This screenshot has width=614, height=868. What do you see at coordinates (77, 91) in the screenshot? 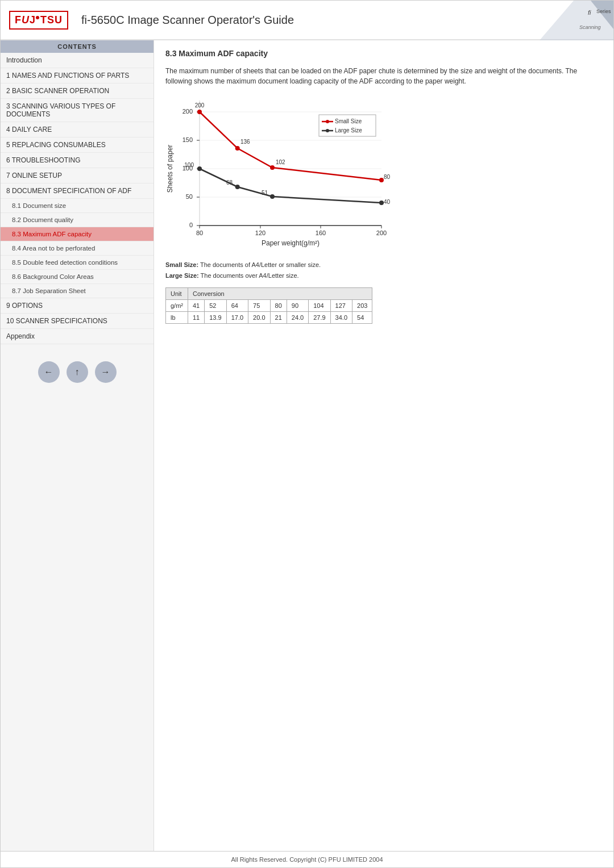
I see `sidebar-item-basic: 2 BASIC SCANNER OPERATION` at bounding box center [77, 91].